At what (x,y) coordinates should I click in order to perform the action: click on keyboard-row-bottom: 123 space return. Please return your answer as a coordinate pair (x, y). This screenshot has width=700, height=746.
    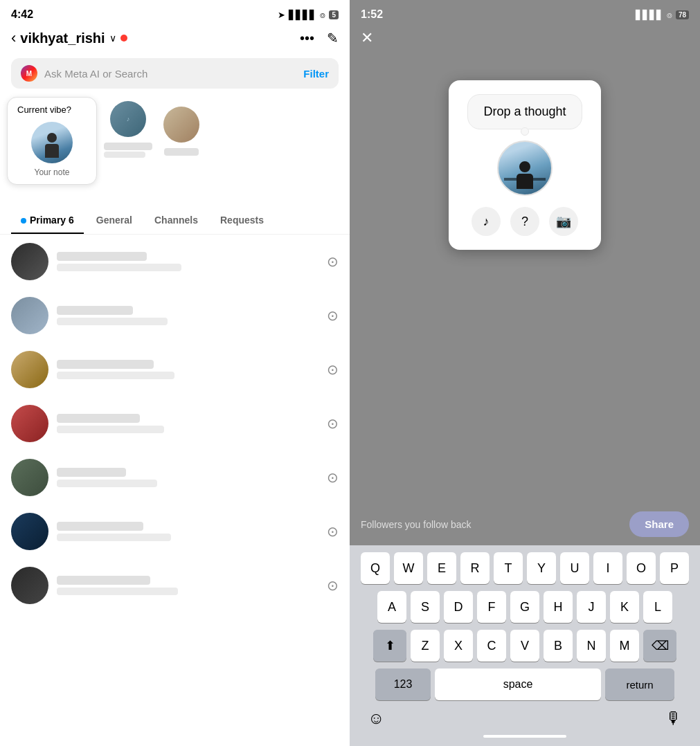
    Looking at the image, I should click on (525, 684).